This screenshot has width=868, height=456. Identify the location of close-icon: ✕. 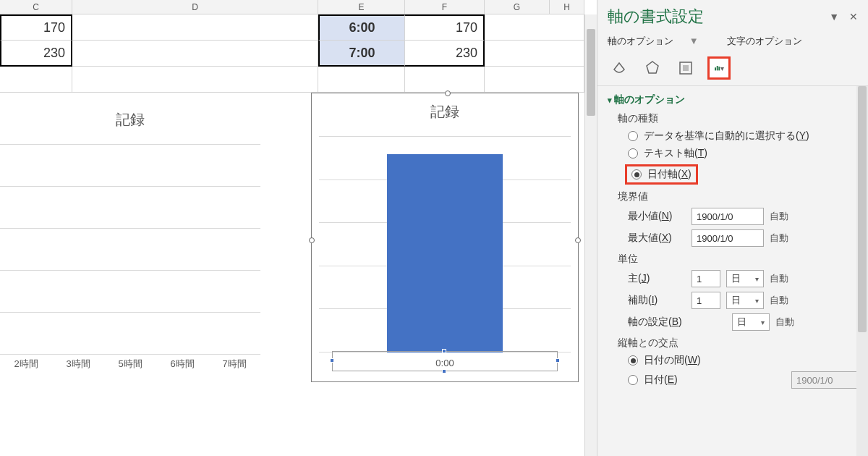
(854, 17).